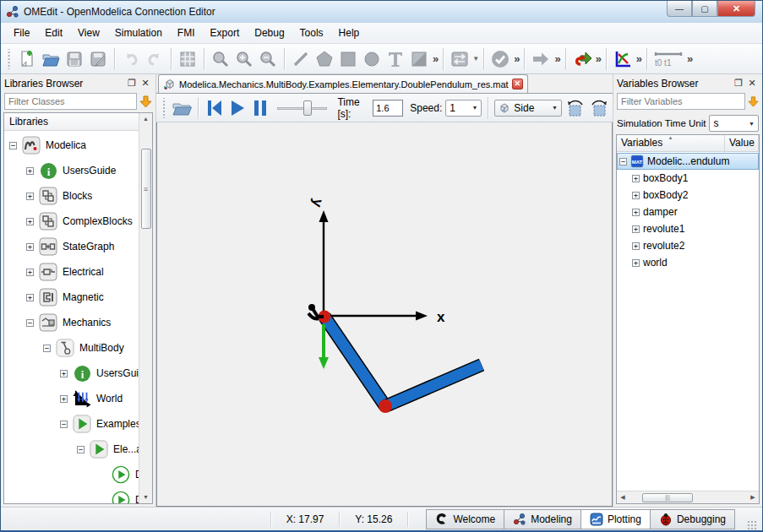 The image size is (763, 532). What do you see at coordinates (132, 83) in the screenshot?
I see `libraries-float-icon: ❐` at bounding box center [132, 83].